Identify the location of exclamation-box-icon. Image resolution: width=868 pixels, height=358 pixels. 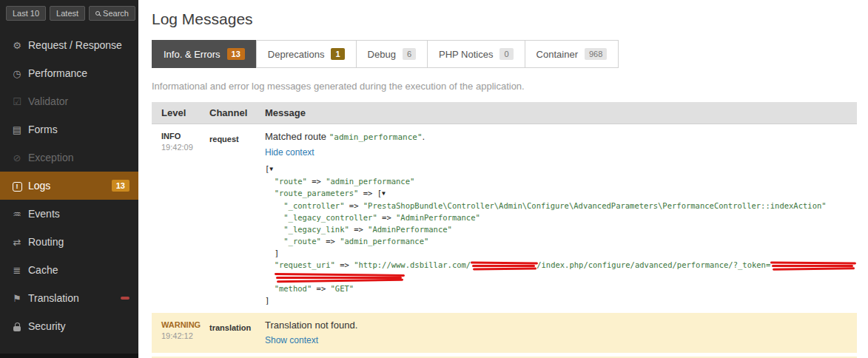
(17, 186).